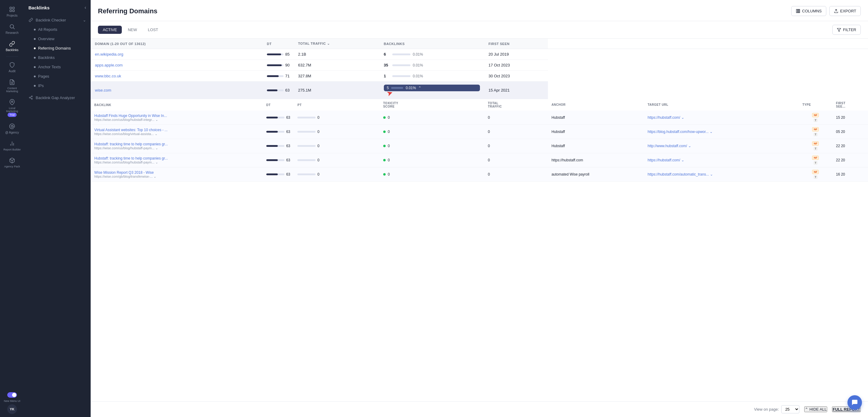 The height and width of the screenshot is (417, 868). What do you see at coordinates (12, 67) in the screenshot?
I see `sidebar-item-audit: Audit` at bounding box center [12, 67].